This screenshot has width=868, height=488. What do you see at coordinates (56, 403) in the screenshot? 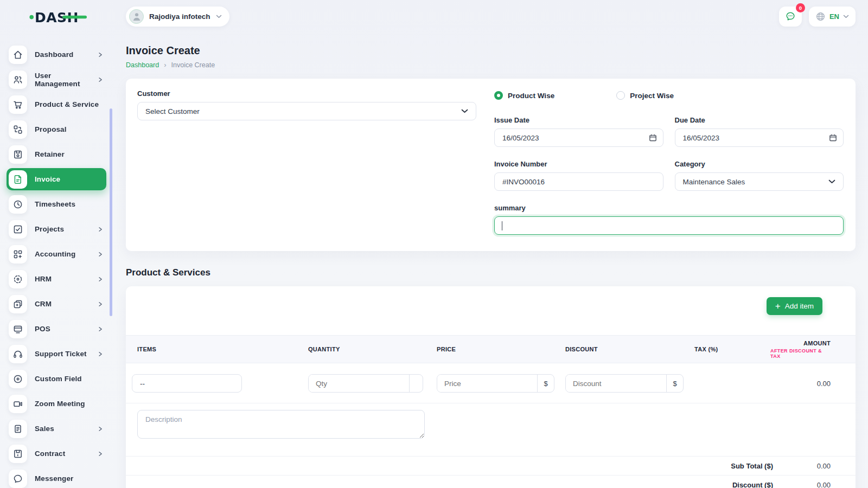
I see `sidebar-item-zoom-meeting: Zoom Meeting` at bounding box center [56, 403].